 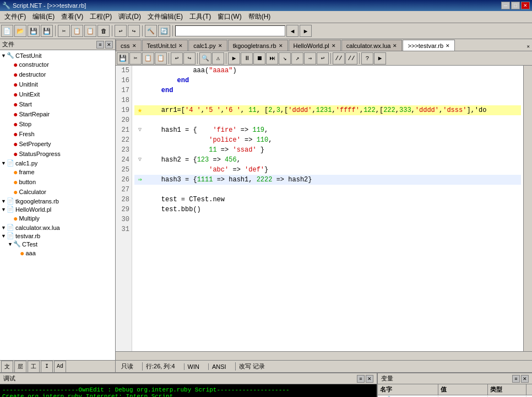 I want to click on debug-step-out: ↗, so click(x=297, y=58).